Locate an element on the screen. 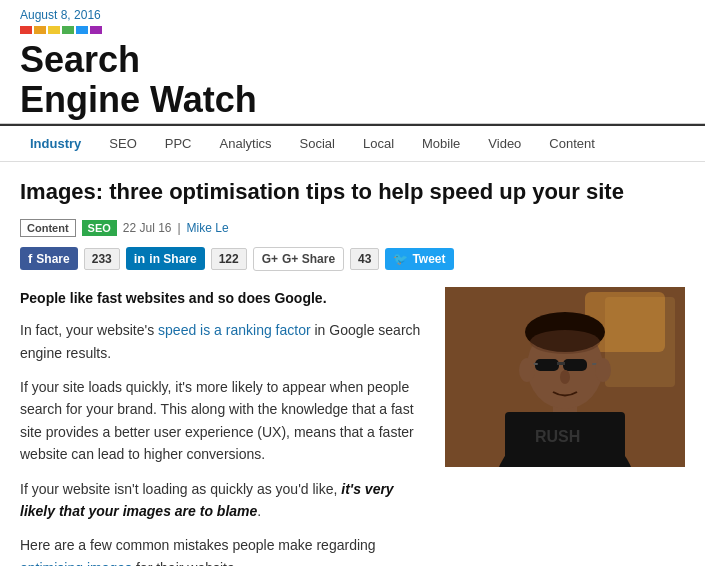  para4-post: for their website. is located at coordinates (186, 563).